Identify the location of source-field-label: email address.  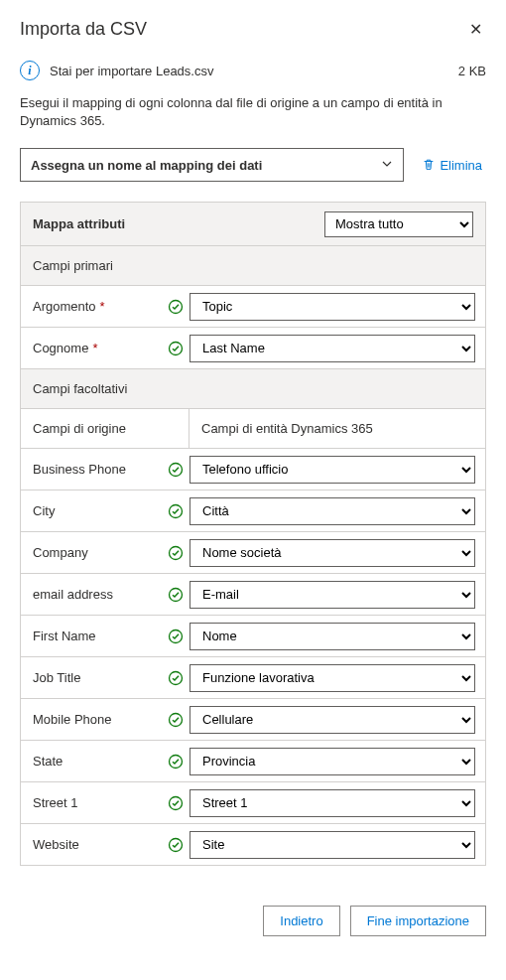
(73, 594).